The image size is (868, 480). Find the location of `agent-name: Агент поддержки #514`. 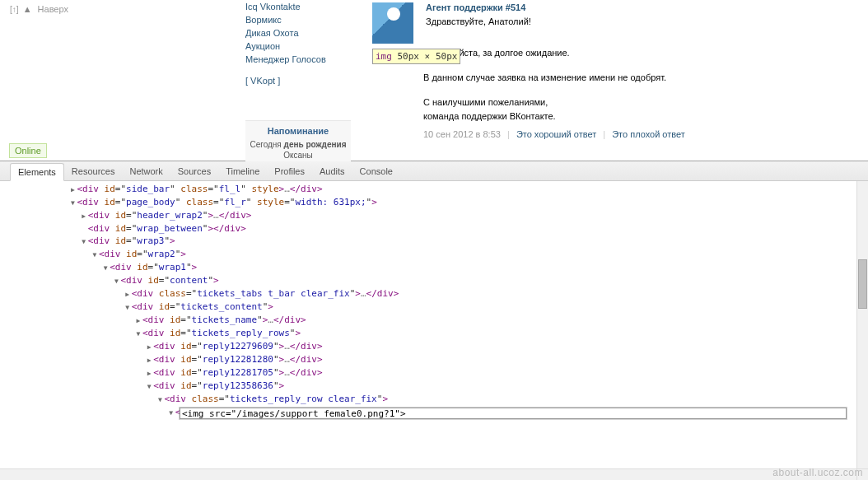

agent-name: Агент поддержки #514 is located at coordinates (478, 7).